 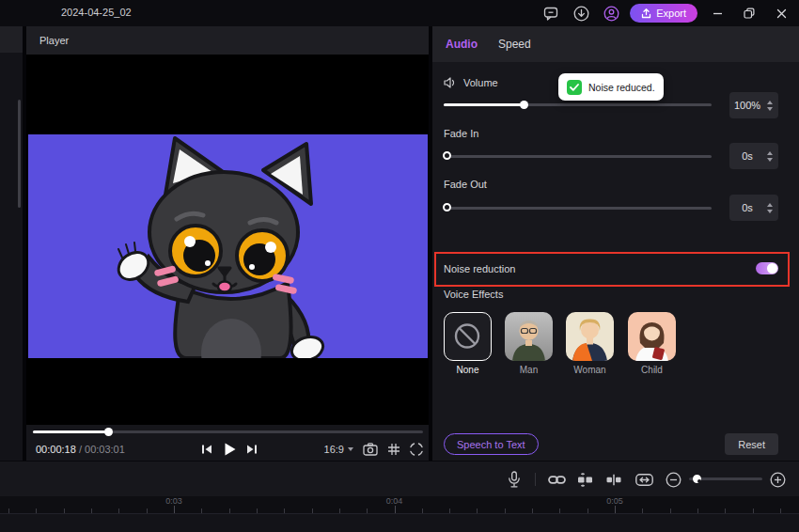 I want to click on fade-in-slider-handle, so click(x=447, y=156).